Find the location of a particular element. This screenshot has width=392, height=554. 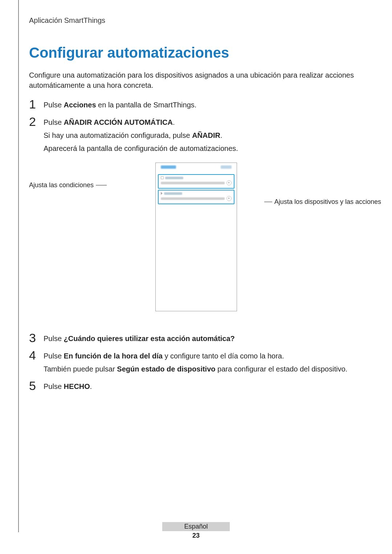

bold-term: HECHO is located at coordinates (77, 386).